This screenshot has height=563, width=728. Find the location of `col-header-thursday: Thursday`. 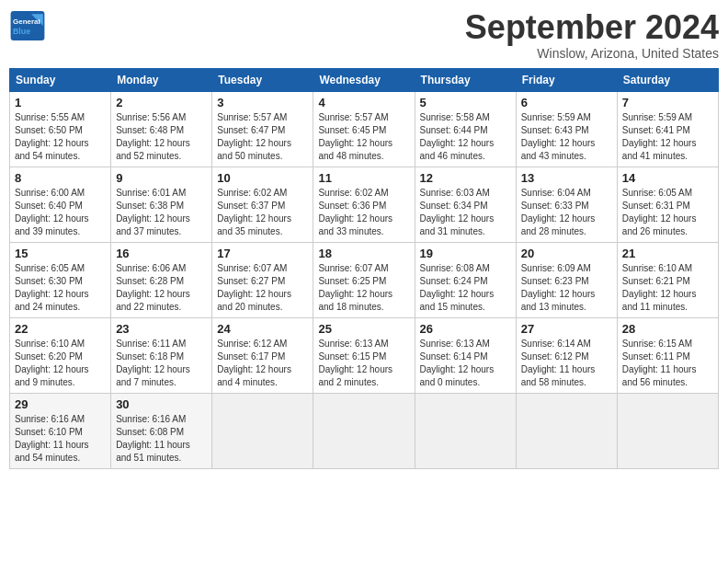

col-header-thursday: Thursday is located at coordinates (465, 79).